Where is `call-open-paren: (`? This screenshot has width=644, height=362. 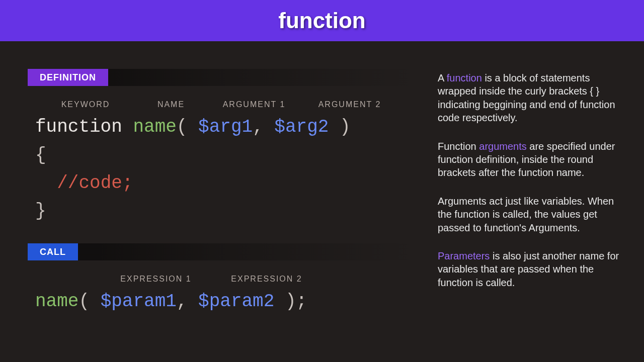 call-open-paren: ( is located at coordinates (84, 302).